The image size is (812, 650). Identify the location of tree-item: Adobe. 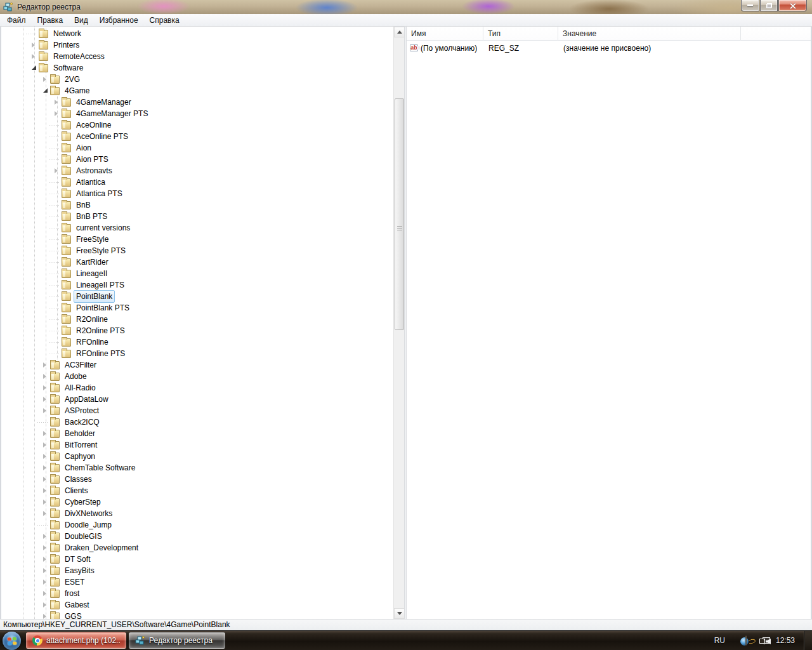
(197, 376).